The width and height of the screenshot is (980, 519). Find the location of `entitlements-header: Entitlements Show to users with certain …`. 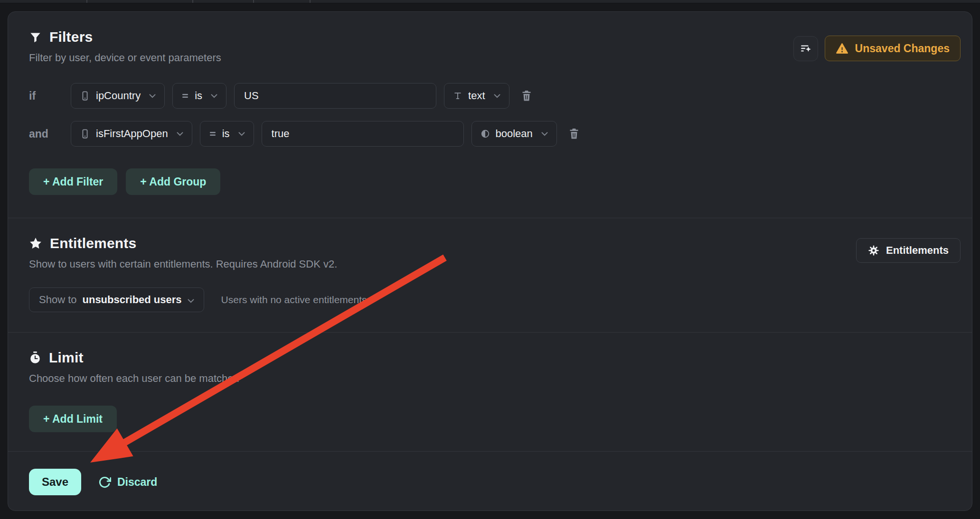

entitlements-header: Entitlements Show to users with certain … is located at coordinates (183, 253).